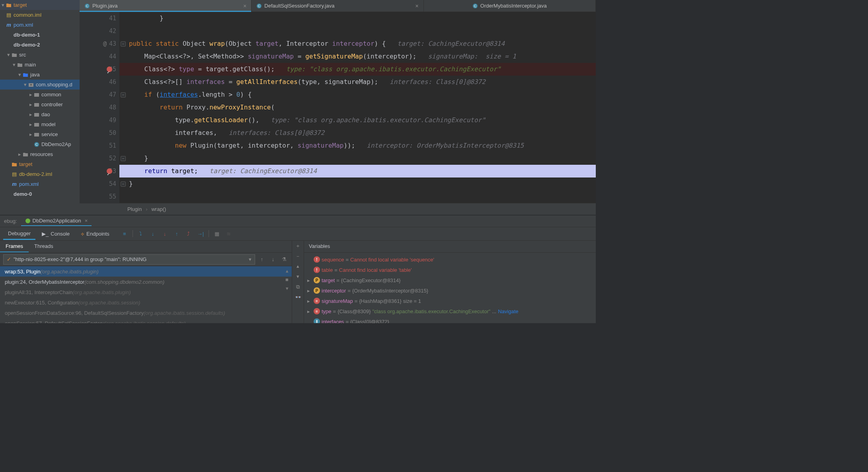 This screenshot has height=472, width=868. I want to click on tree-item-app: CDbDemo2Ap, so click(40, 144).